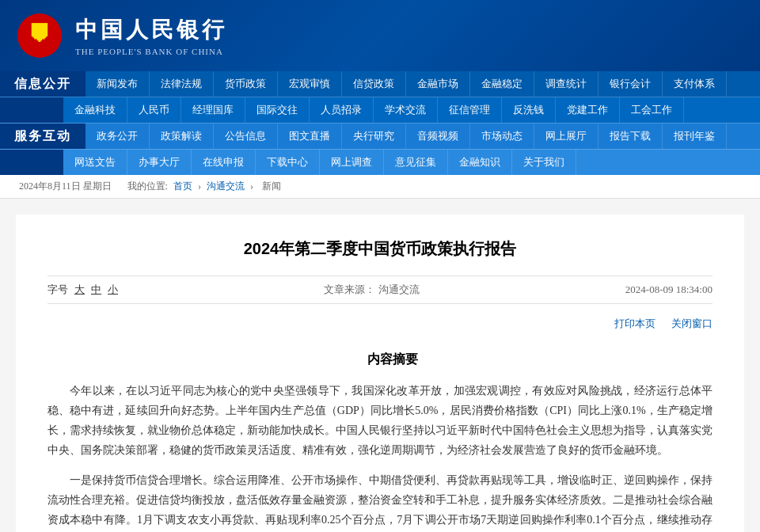  I want to click on nav-label-2: 服务互动, so click(43, 136).